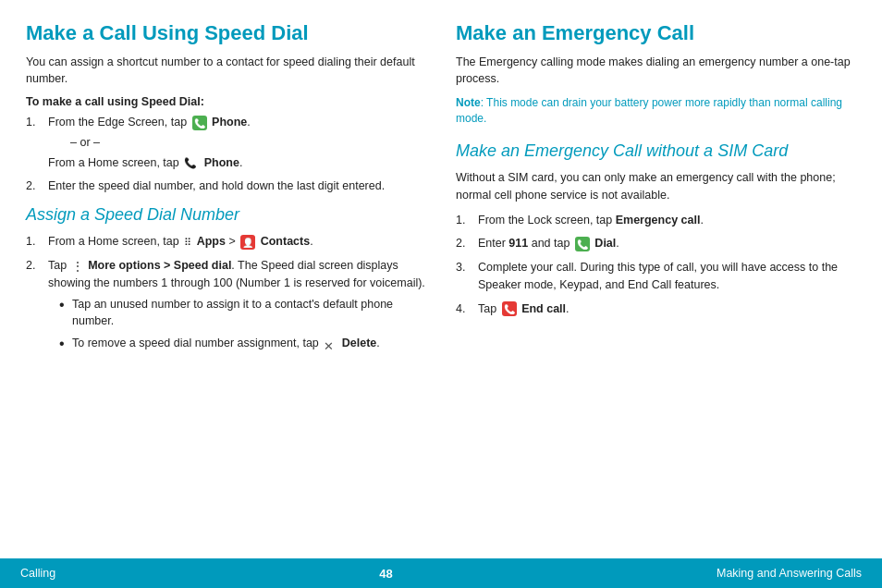 The image size is (882, 588). Describe the element at coordinates (78, 266) in the screenshot. I see `options-icon: ⋮` at that location.